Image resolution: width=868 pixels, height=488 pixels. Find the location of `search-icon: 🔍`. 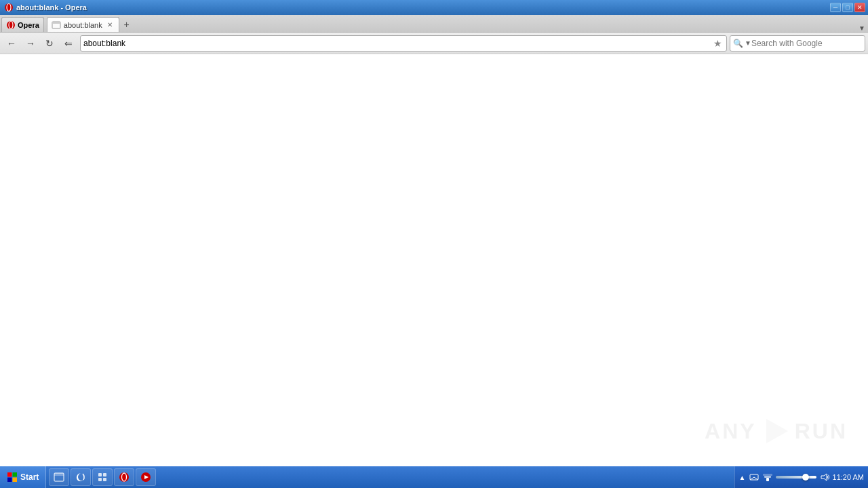

search-icon: 🔍 is located at coordinates (738, 43).